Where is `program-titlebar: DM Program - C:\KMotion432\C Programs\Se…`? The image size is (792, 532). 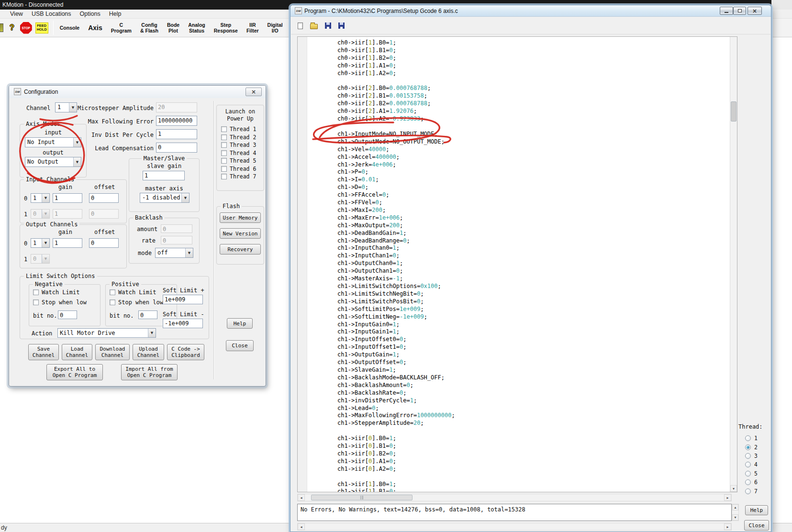 program-titlebar: DM Program - C:\KMotion432\C Programs\Se… is located at coordinates (531, 11).